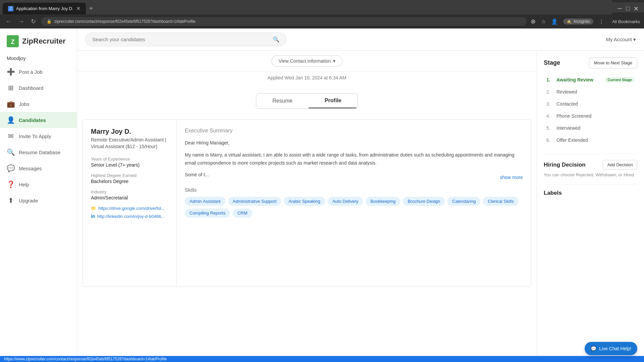 This screenshot has height=362, width=644. I want to click on bookmark-icon: ☆, so click(543, 21).